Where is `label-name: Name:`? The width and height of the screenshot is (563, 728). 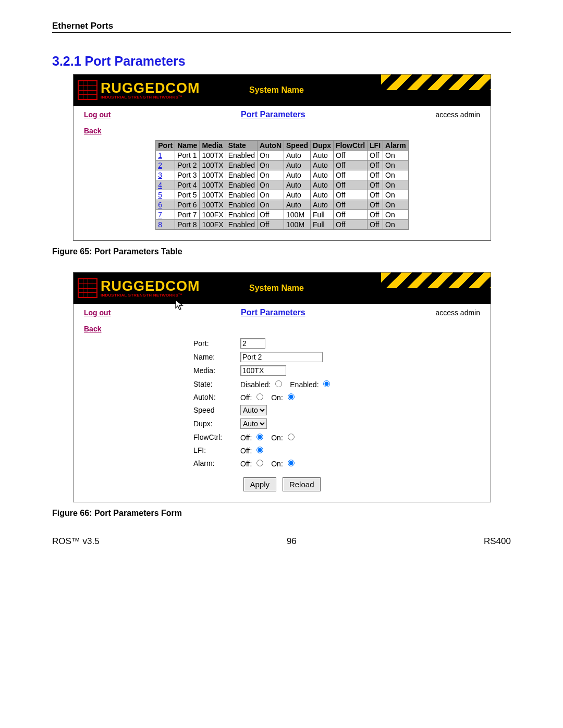
label-name: Name: is located at coordinates (217, 357).